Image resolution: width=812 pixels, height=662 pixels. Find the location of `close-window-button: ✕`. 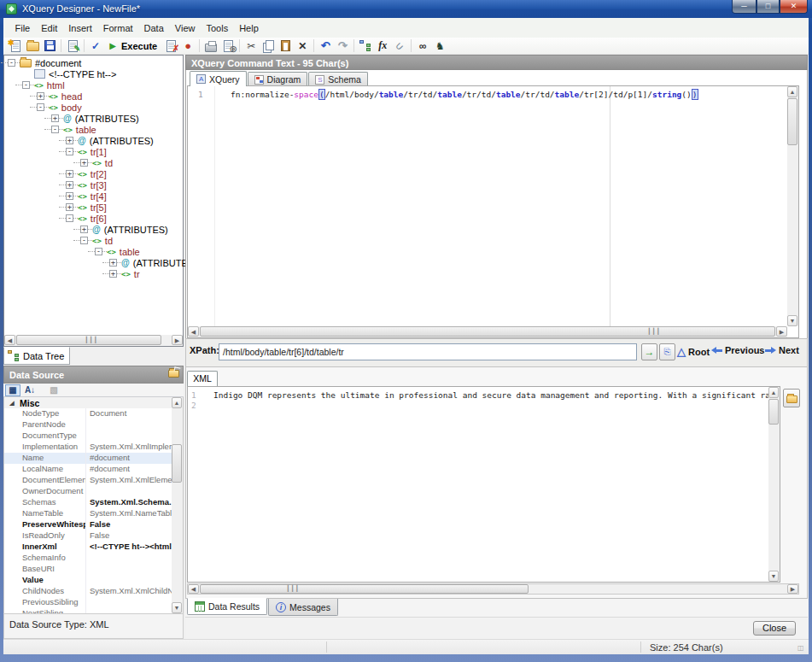

close-window-button: ✕ is located at coordinates (794, 7).